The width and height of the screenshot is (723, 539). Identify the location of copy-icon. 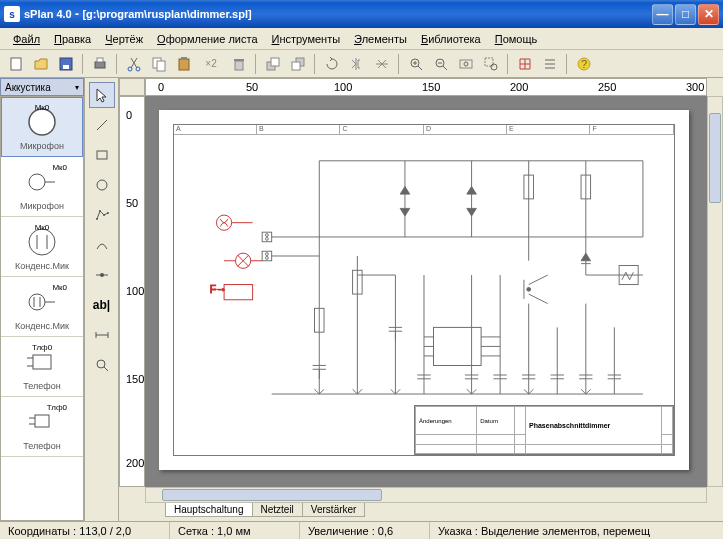
(158, 64).